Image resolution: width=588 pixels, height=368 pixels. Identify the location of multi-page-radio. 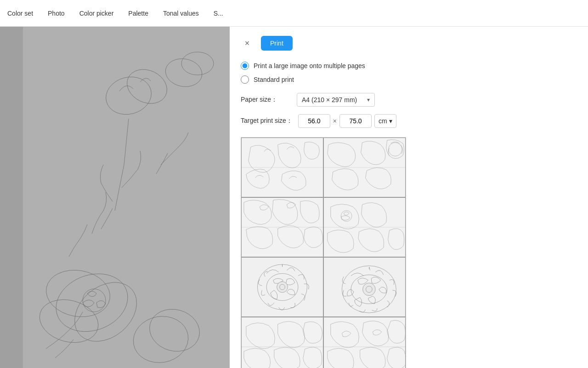
(245, 66).